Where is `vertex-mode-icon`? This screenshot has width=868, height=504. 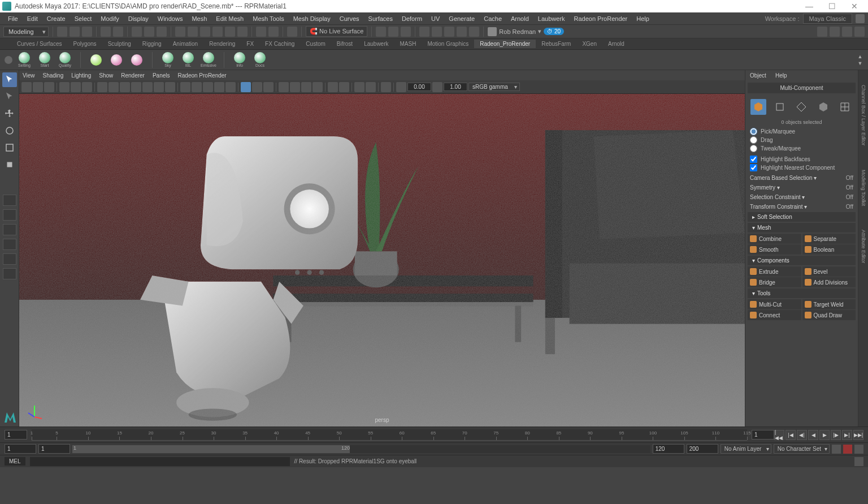
vertex-mode-icon is located at coordinates (780, 107).